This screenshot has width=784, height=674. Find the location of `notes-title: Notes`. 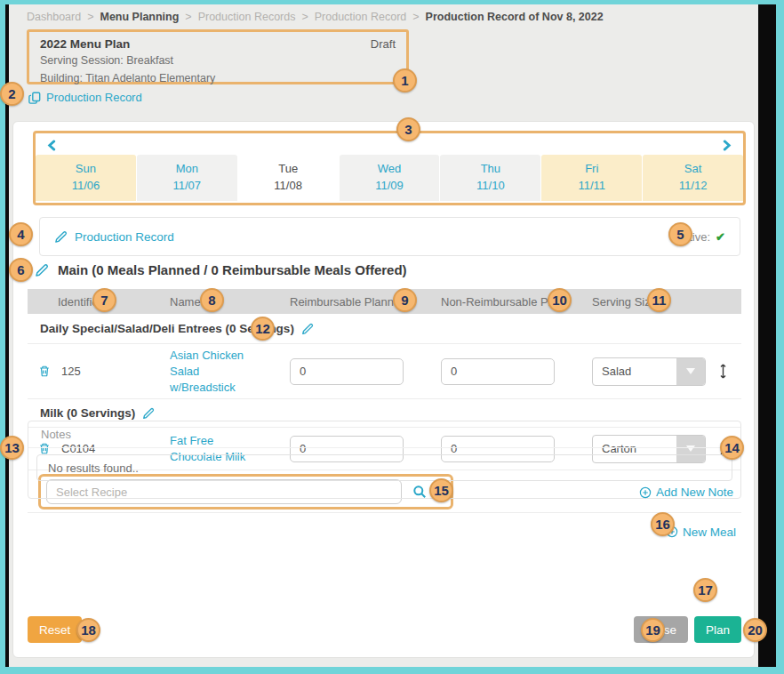

notes-title: Notes is located at coordinates (384, 435).